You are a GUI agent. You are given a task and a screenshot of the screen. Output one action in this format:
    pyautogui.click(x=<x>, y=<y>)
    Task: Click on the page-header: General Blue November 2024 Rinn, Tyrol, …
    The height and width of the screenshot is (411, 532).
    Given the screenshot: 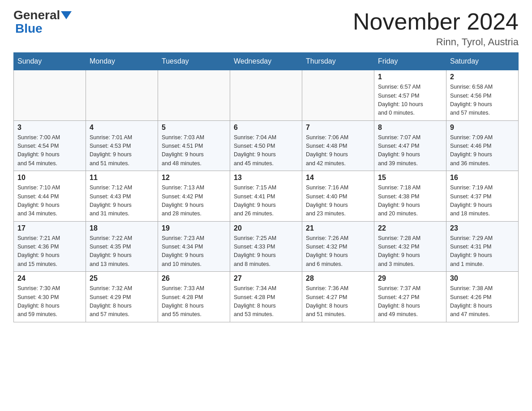 What is the action you would take?
    pyautogui.click(x=266, y=29)
    